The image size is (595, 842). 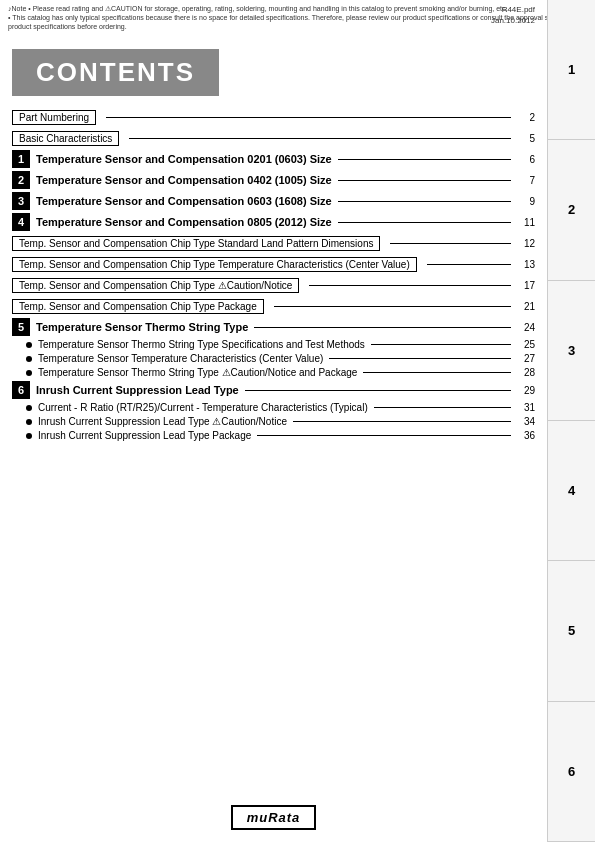 What do you see at coordinates (184, 180) in the screenshot?
I see `section-2-label: Temperature Sensor and Compensation 0402…` at bounding box center [184, 180].